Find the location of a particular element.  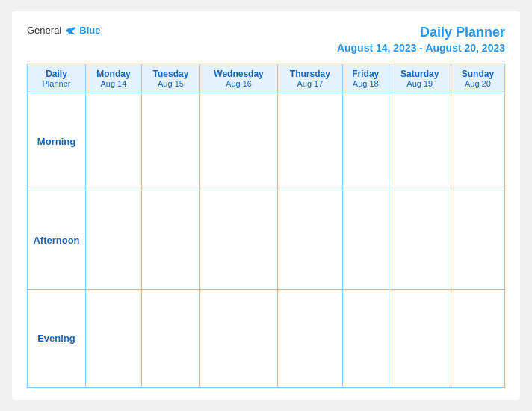

first-col-header: Daily Planner is located at coordinates (57, 78).